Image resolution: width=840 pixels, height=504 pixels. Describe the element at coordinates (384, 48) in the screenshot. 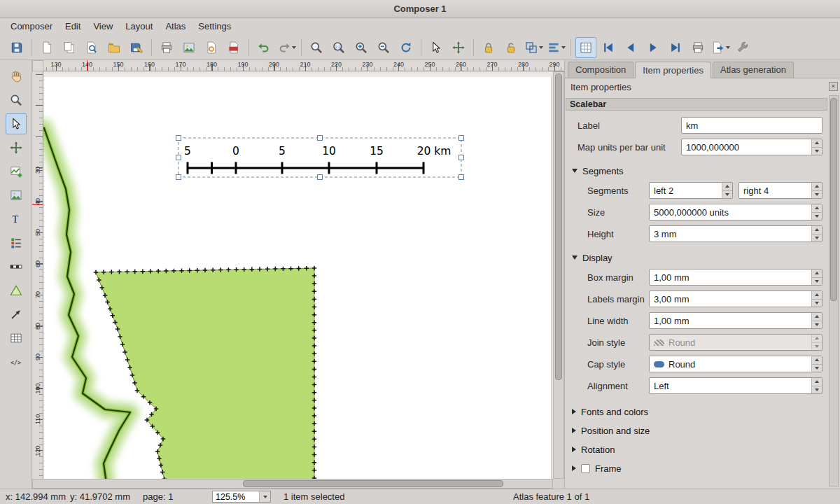

I see `zoom-out-button` at that location.